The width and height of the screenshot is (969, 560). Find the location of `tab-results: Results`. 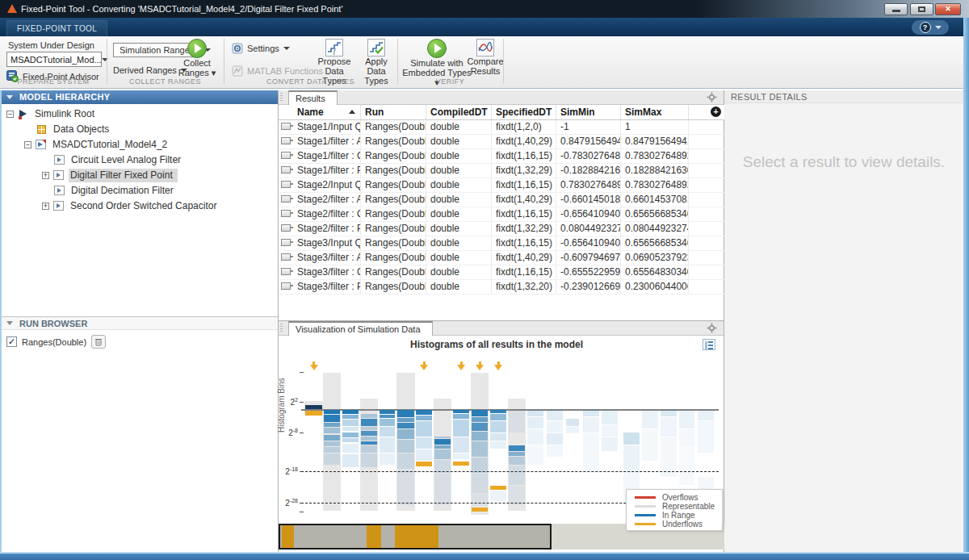

tab-results: Results is located at coordinates (313, 98).